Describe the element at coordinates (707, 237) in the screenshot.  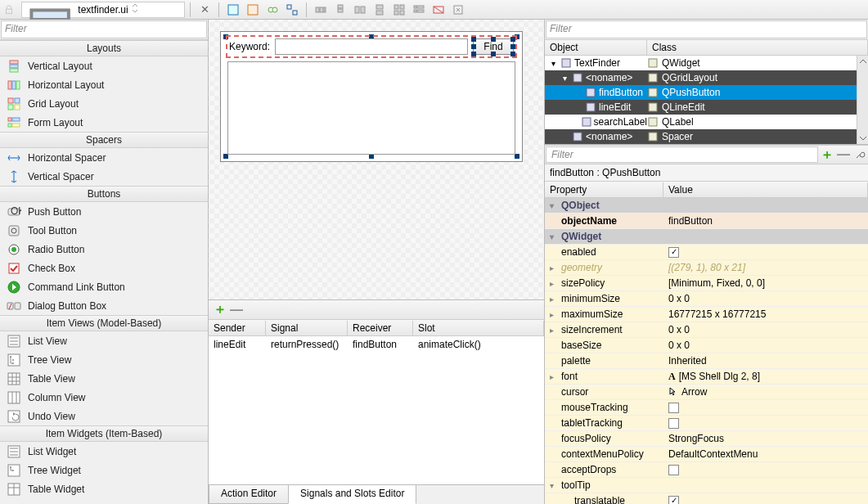
I see `property-row: ▾QWidget` at that location.